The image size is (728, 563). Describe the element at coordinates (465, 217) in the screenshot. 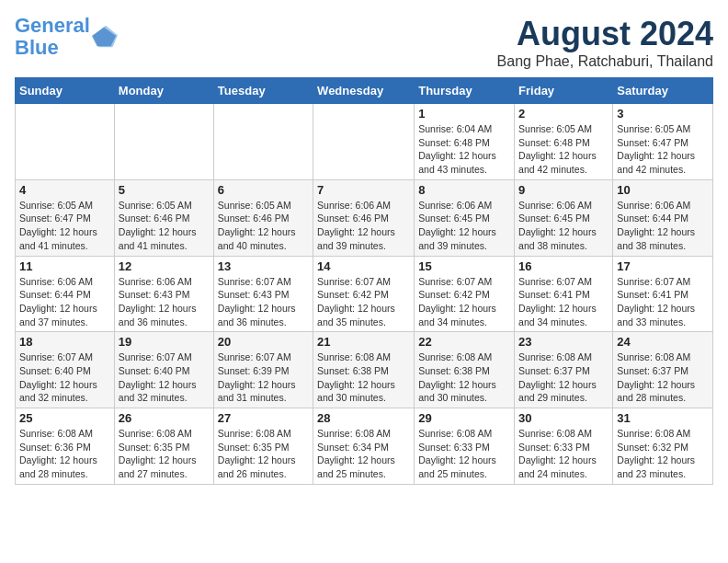

I see `calendar-cell: 8Sunrise: 6:06 AM Sunset: 6:45 PM Daylig…` at that location.